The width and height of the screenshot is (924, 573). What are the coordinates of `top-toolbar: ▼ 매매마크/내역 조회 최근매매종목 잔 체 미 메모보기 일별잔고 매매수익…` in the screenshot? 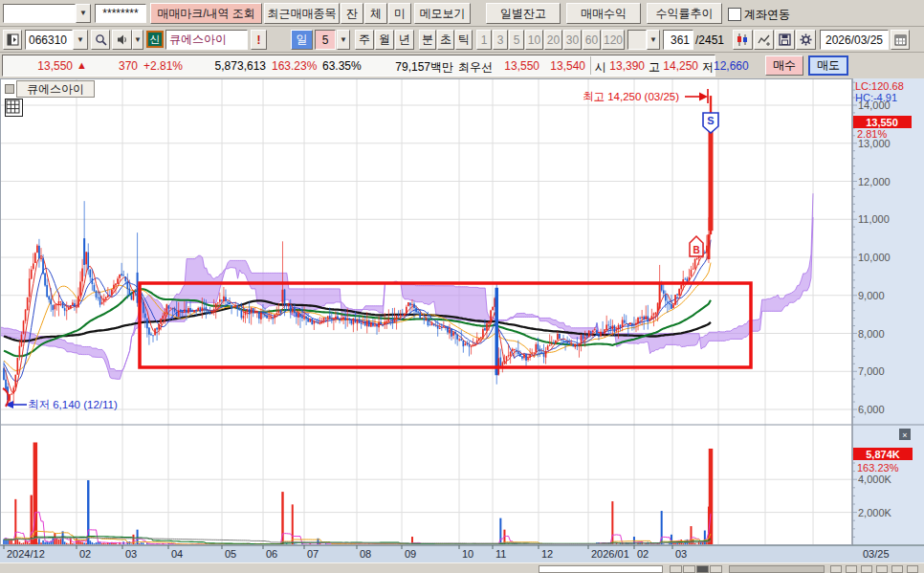 It's located at (462, 13).